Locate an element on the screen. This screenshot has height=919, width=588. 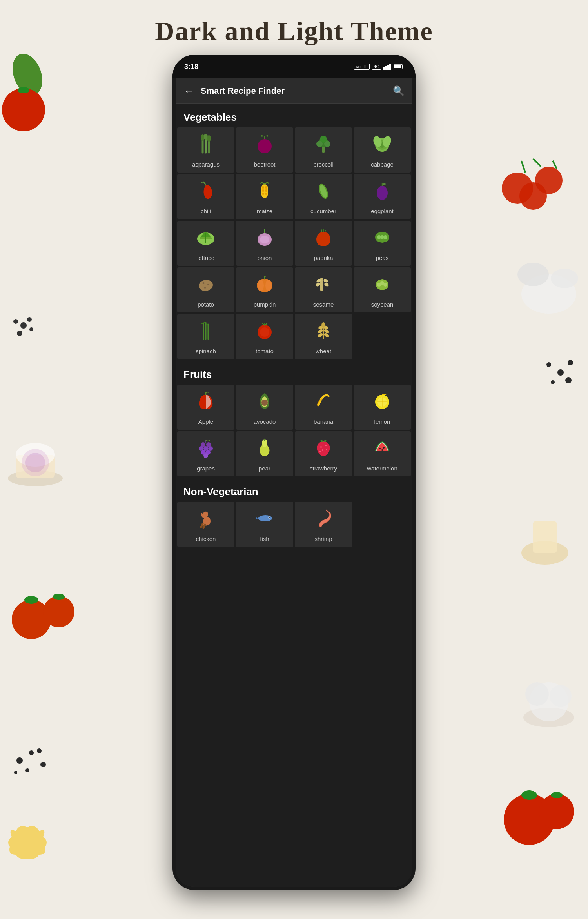
maize-label: maize is located at coordinates (265, 211).